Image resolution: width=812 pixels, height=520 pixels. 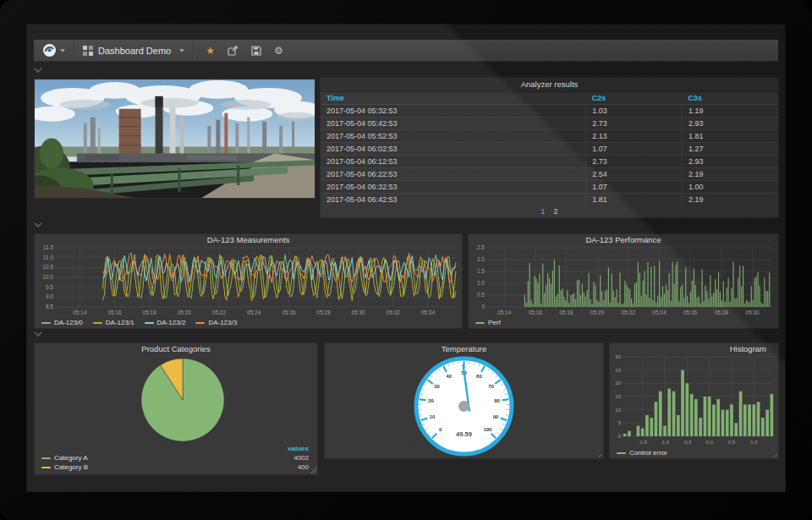 I want to click on table-cell: 2017-05-04 06:42:53, so click(x=453, y=200).